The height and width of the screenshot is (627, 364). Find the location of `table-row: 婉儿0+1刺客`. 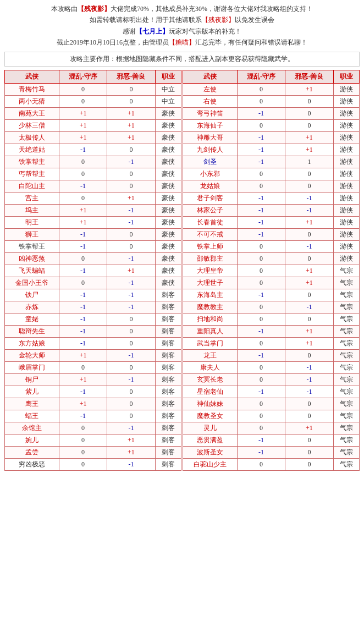

table-row: 婉儿0+1刺客 is located at coordinates (93, 440).